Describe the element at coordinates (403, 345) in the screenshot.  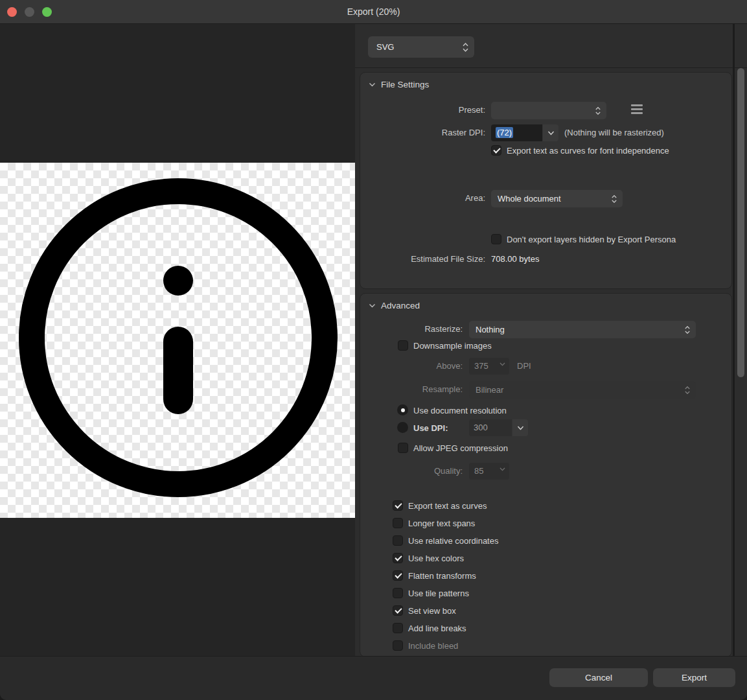
I see `downsample-images-checkbox` at that location.